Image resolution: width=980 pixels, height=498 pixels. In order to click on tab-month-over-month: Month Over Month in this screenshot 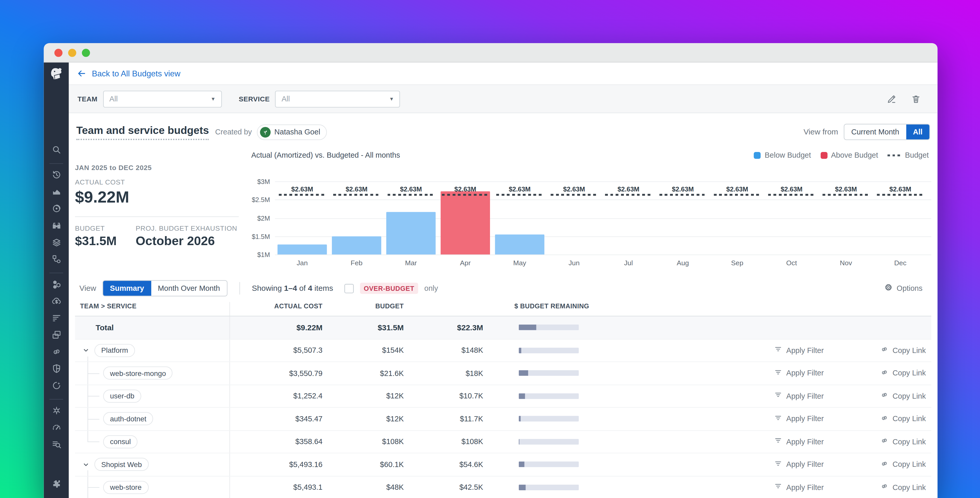, I will do `click(189, 288)`.